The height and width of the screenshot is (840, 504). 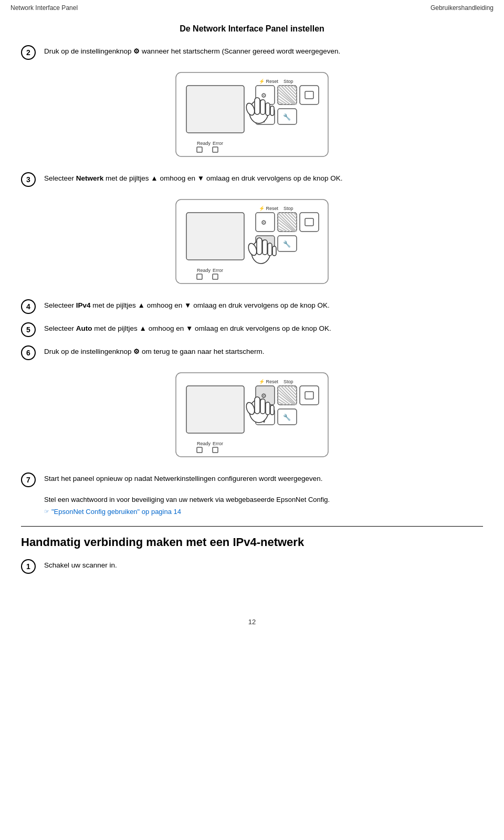 I want to click on sub-text-1: Stel een wachtwoord in voor beveiliging …, so click(x=264, y=500).